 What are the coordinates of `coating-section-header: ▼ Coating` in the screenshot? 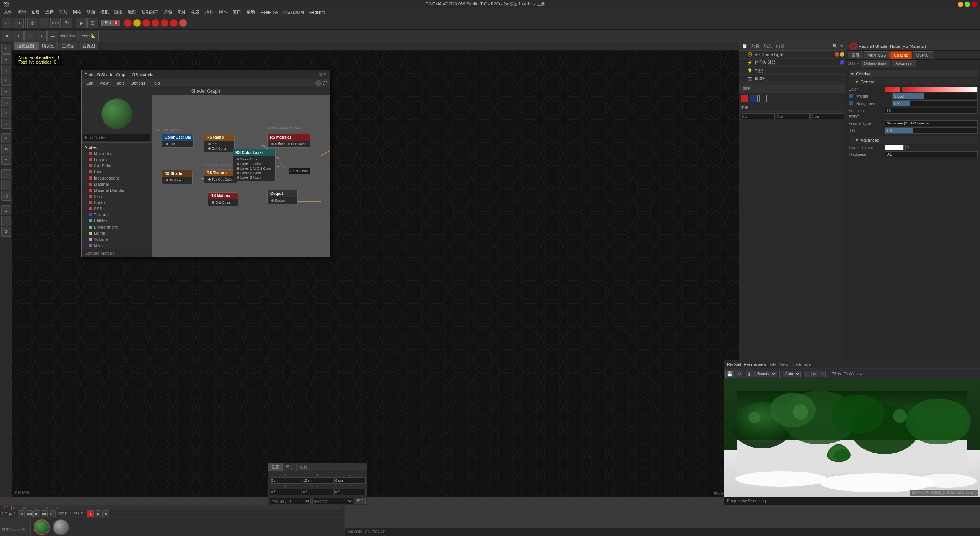 It's located at (913, 74).